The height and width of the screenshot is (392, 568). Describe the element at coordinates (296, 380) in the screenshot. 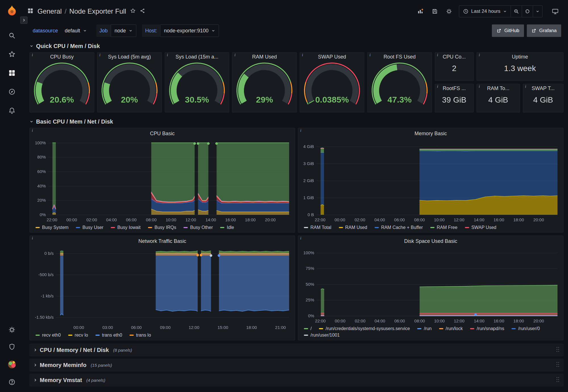

I see `row-header-memory-vmstat: Memory Vmstat(4 panels)` at that location.